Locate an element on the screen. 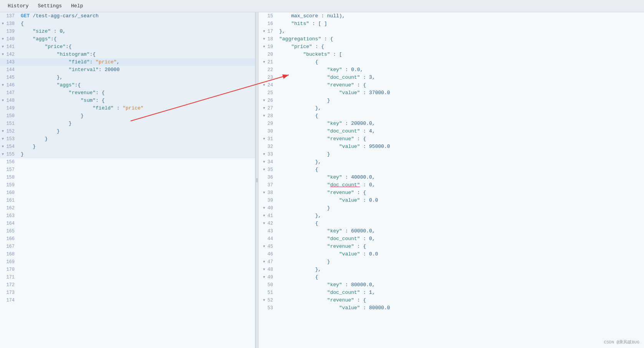  line-number: 168 is located at coordinates (10, 254).